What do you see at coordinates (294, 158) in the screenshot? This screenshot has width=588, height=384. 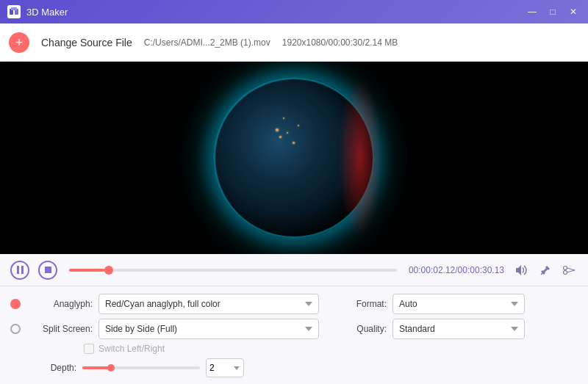 I see `earth-preview` at bounding box center [294, 158].